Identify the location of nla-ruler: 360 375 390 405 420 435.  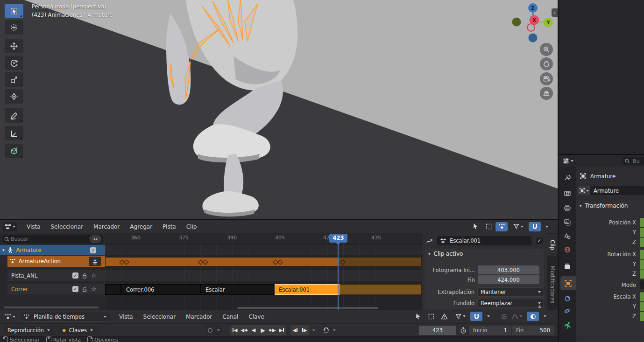
(263, 238).